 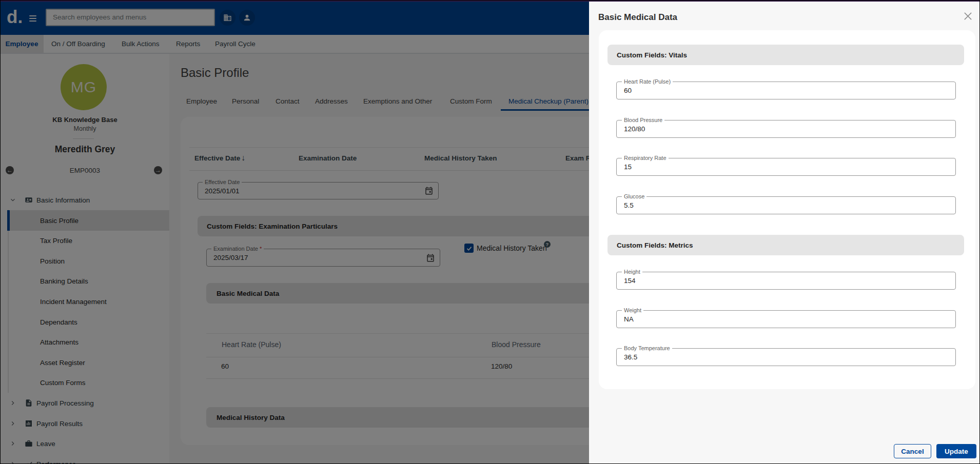 I want to click on drawer-field-value: 60, so click(x=628, y=90).